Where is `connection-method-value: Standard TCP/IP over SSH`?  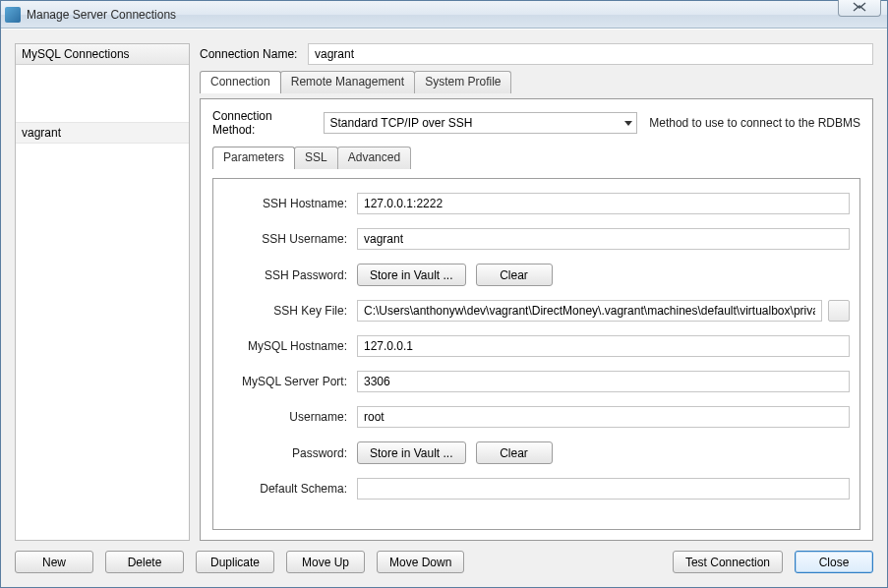 connection-method-value: Standard TCP/IP over SSH is located at coordinates (401, 123).